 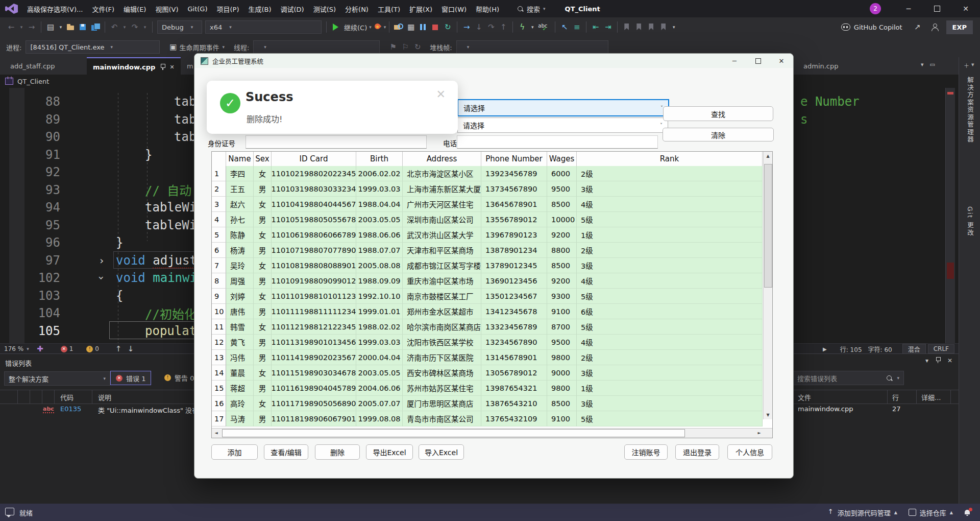 What do you see at coordinates (937, 9) in the screenshot?
I see `restore-button` at bounding box center [937, 9].